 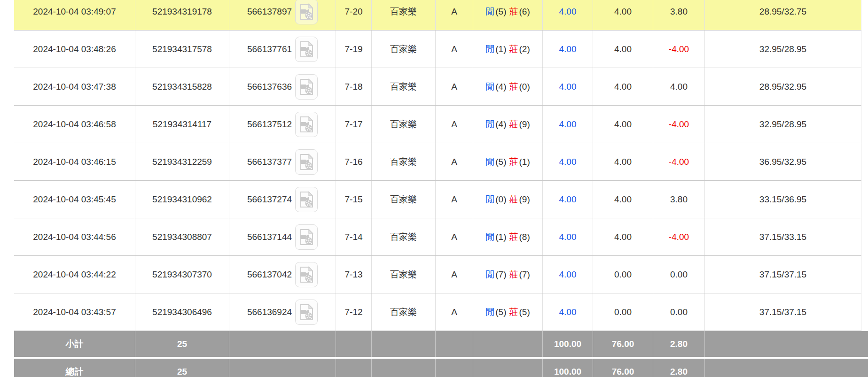 What do you see at coordinates (75, 162) in the screenshot?
I see `bet-time: 2024-10-04 03:46:15` at bounding box center [75, 162].